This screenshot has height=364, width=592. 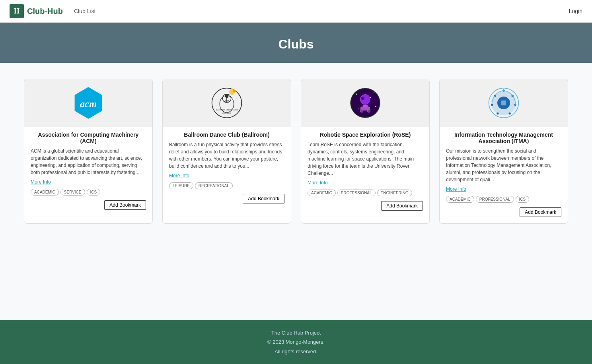 What do you see at coordinates (88, 104) in the screenshot?
I see `svg-text: acm` at bounding box center [88, 104].